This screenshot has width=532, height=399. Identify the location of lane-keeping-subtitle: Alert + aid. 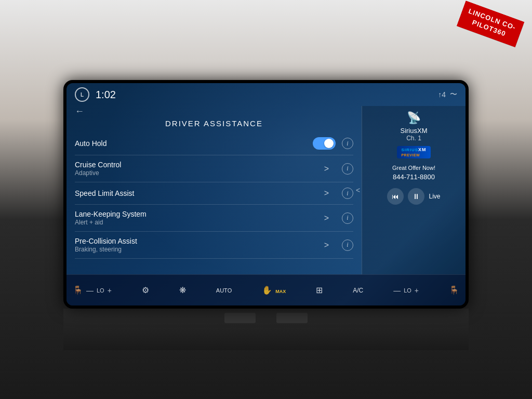
(200, 222).